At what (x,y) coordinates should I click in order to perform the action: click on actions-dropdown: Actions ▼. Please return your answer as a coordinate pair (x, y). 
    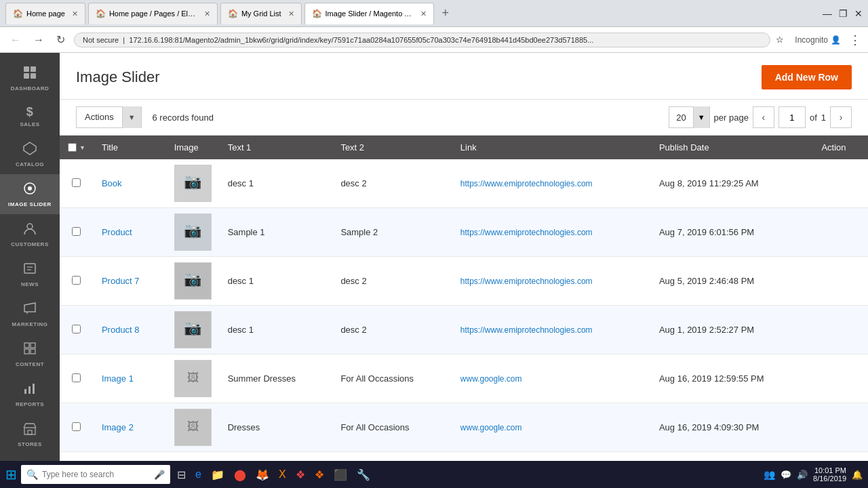
    Looking at the image, I should click on (108, 117).